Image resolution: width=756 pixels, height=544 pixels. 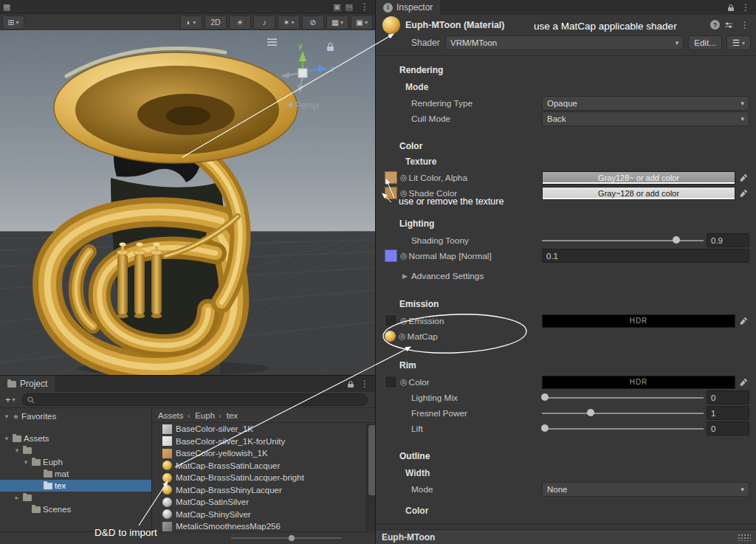 I want to click on breadcrumb-item: Assets, so click(x=176, y=416).